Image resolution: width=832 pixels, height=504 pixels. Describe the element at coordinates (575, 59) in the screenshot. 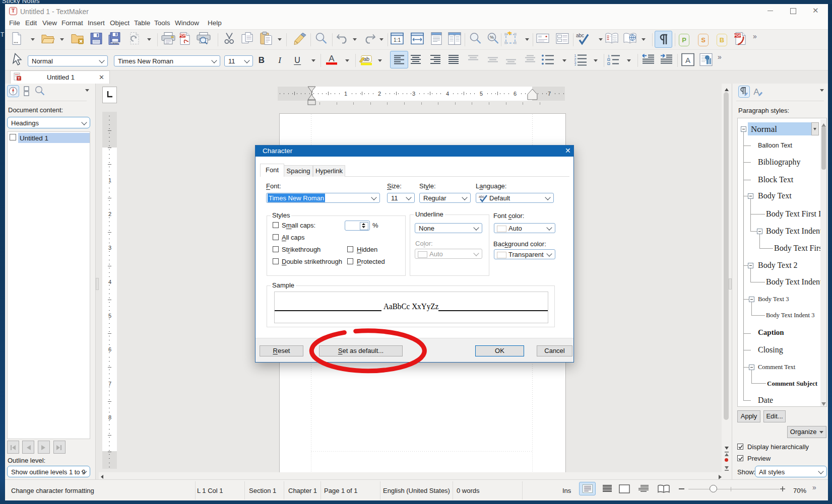

I see `svg-text: 2` at that location.